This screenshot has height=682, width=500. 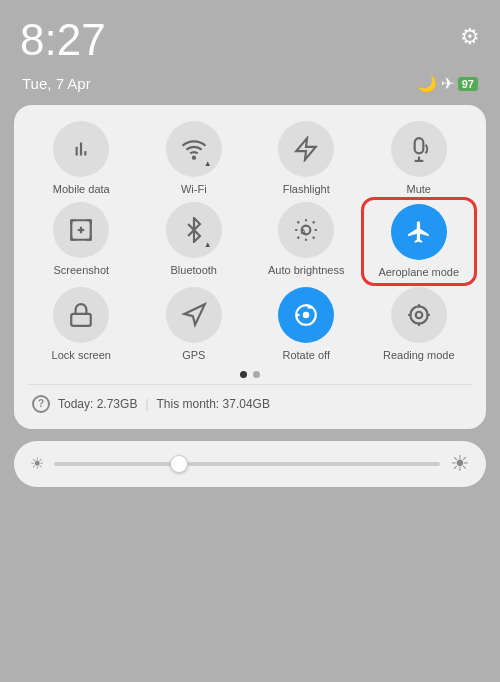 What do you see at coordinates (194, 149) in the screenshot?
I see `tile-wifi-circle: ▲` at bounding box center [194, 149].